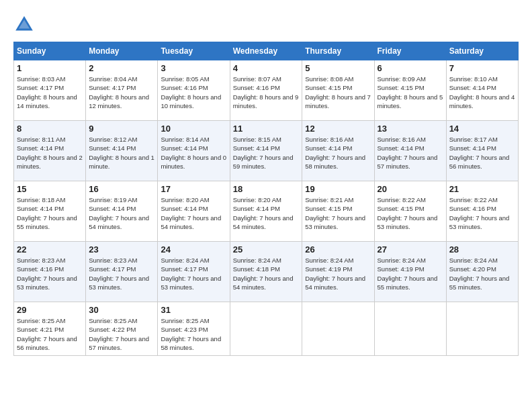 The width and height of the screenshot is (532, 411). Describe the element at coordinates (338, 189) in the screenshot. I see `day-number: 19` at that location.